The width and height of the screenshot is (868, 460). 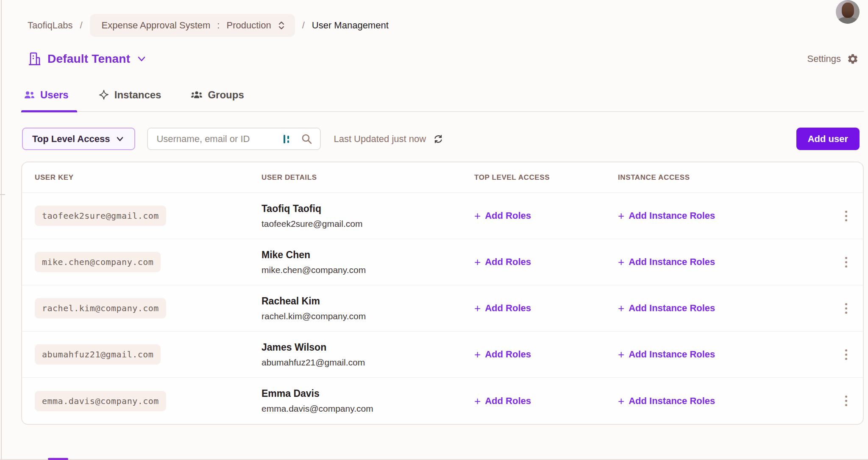 I want to click on settings-button: Settings, so click(x=833, y=59).